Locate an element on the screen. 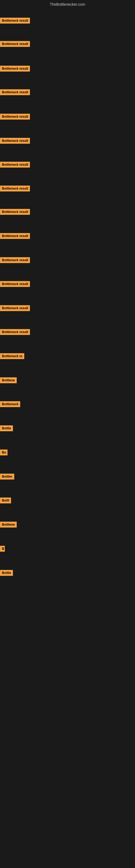  bottleneck-result-item-18: Bottle is located at coordinates (7, 429).